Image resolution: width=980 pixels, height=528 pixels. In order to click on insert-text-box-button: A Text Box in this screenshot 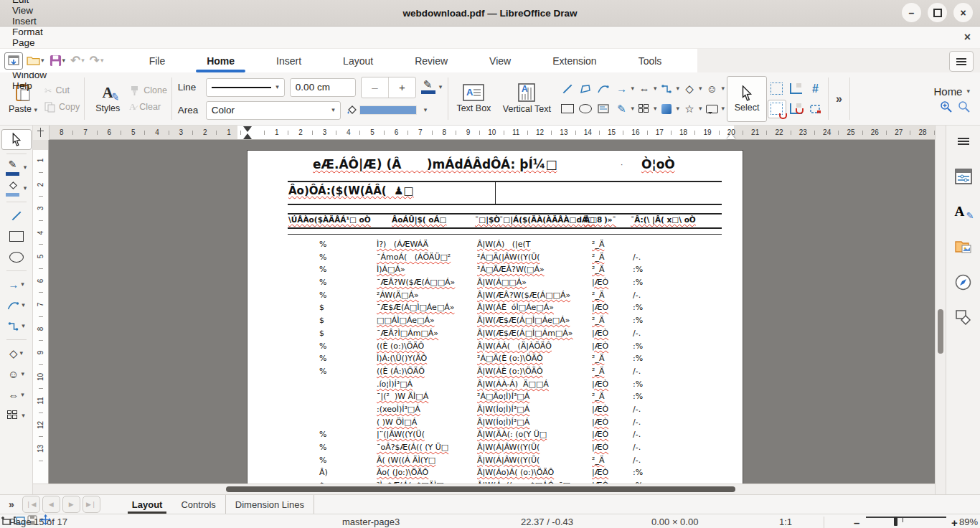, I will do `click(473, 99)`.